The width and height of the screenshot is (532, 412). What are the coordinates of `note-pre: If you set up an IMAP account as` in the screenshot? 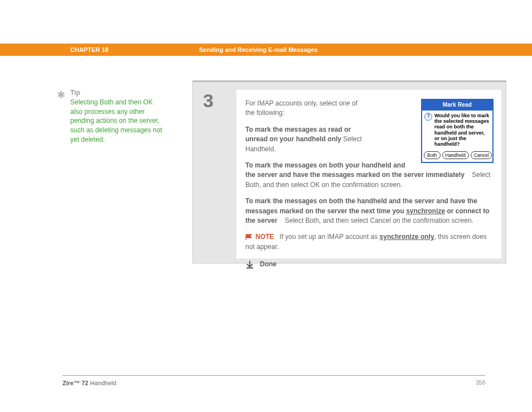 It's located at (329, 237).